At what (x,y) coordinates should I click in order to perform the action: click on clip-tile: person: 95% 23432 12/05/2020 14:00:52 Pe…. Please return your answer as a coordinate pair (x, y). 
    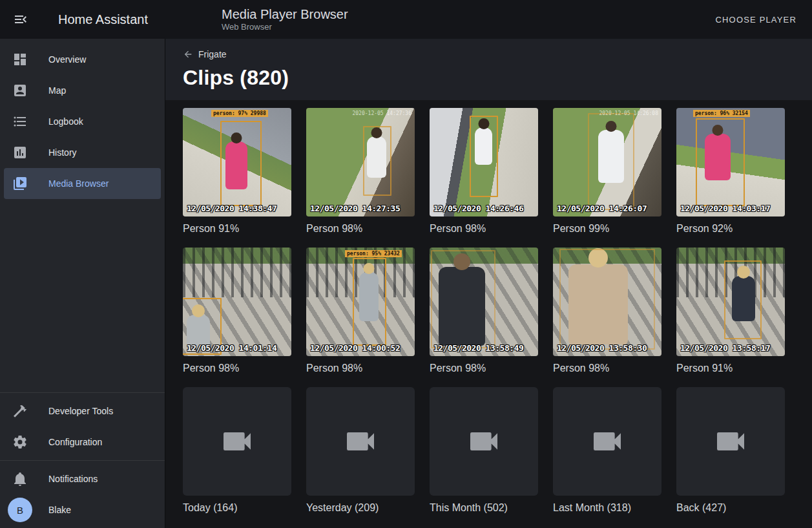
    Looking at the image, I should click on (360, 311).